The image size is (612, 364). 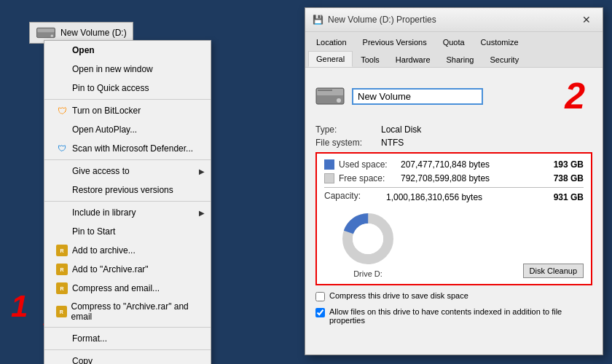 What do you see at coordinates (454, 20) in the screenshot?
I see `title-bar: 💾 New Volume (D:) Properties ✕` at bounding box center [454, 20].